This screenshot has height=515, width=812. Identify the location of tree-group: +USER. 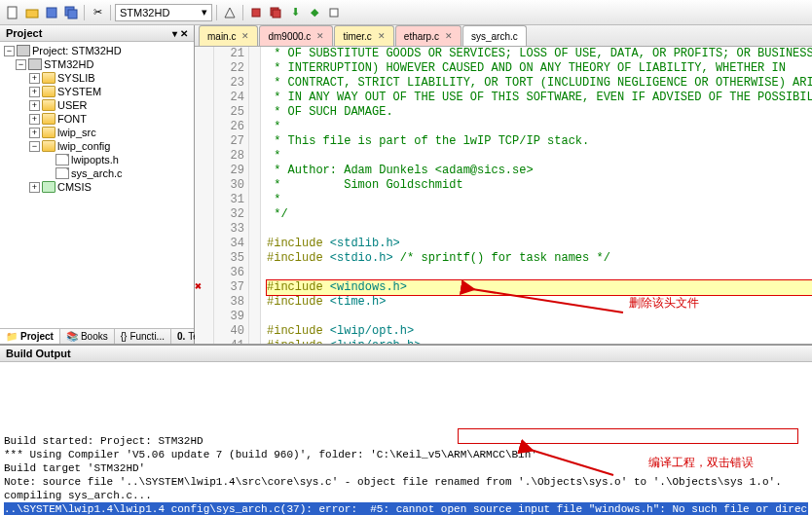
(97, 105).